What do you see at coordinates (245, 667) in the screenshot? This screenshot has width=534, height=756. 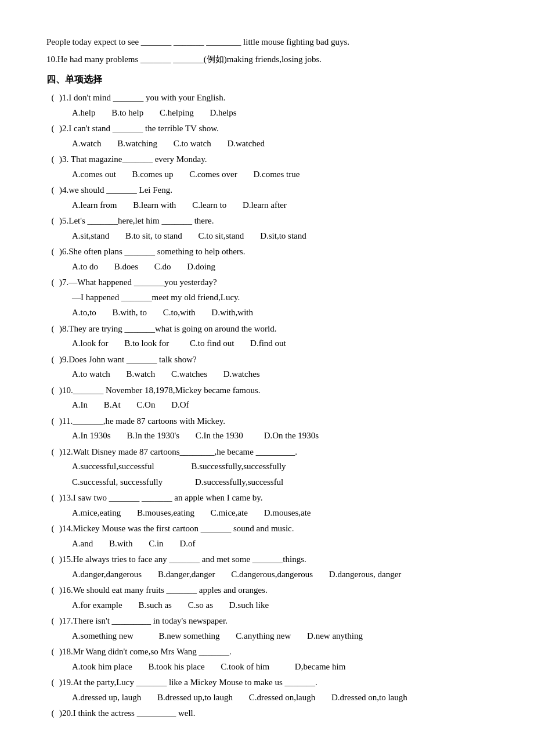 I see `q18-opt-c: C.took of him` at bounding box center [245, 667].